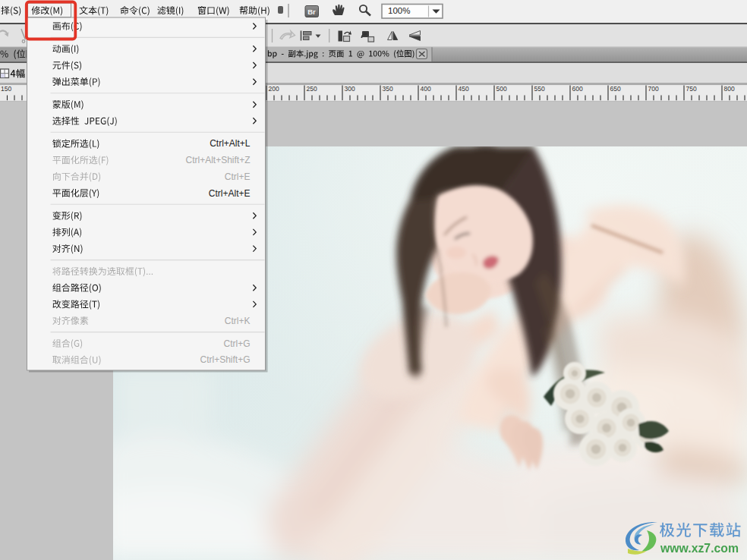 The width and height of the screenshot is (747, 560). What do you see at coordinates (217, 160) in the screenshot?
I see `svg-text: Ctrl+Alt+Shift+Z` at bounding box center [217, 160].